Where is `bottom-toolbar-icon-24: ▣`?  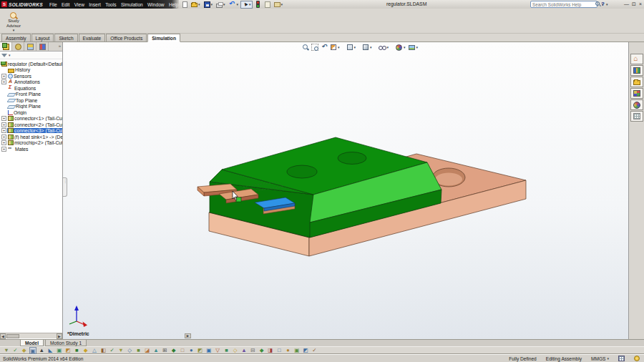 bottom-toolbar-icon-24: ▣ is located at coordinates (209, 351).